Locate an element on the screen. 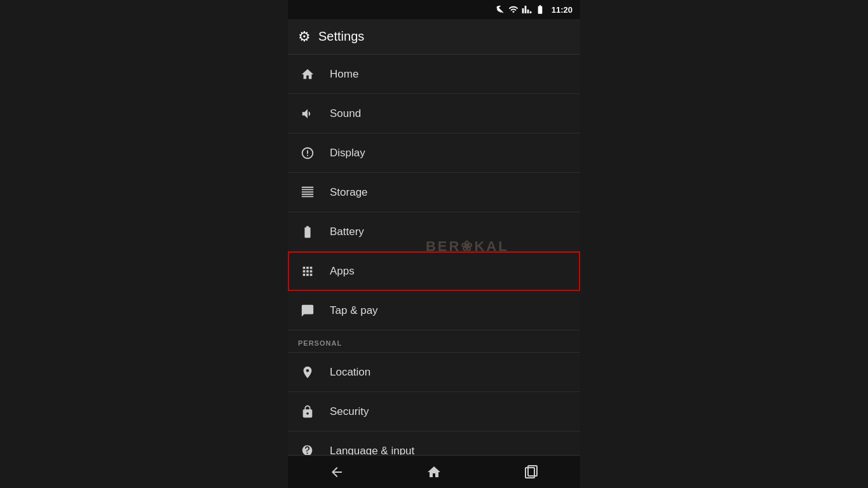 The image size is (868, 488). menu-item-battery: Battery is located at coordinates (434, 232).